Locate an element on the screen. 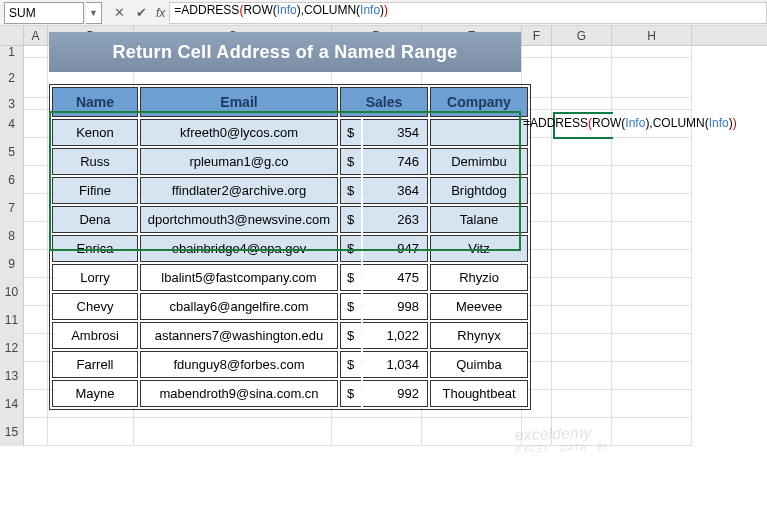 The height and width of the screenshot is (513, 767). row-header: 8 is located at coordinates (12, 236).